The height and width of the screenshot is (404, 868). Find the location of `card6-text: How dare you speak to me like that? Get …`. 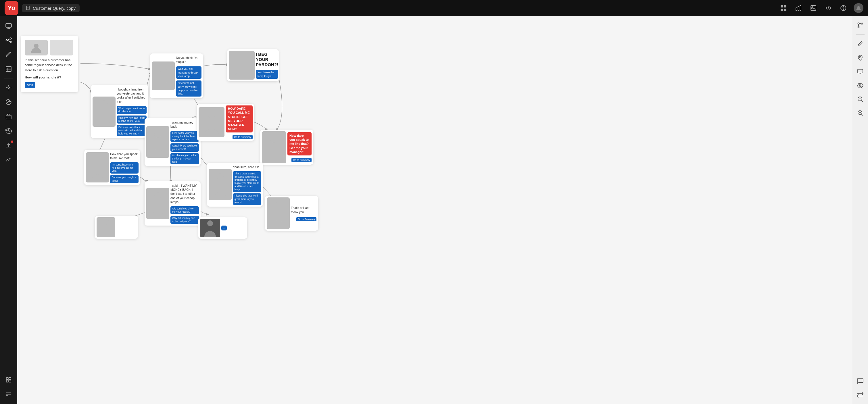

card6-text: How dare you speak to me like that? Get … is located at coordinates (300, 144).